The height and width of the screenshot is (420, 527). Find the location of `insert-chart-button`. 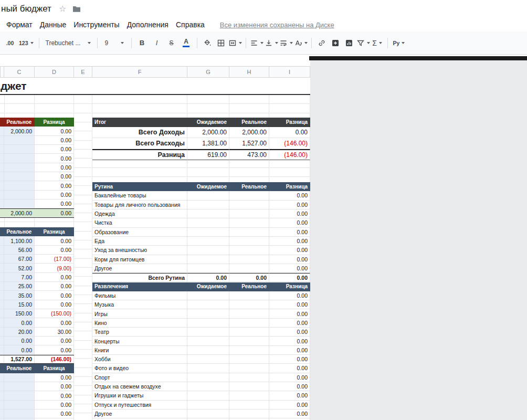

insert-chart-button is located at coordinates (349, 43).